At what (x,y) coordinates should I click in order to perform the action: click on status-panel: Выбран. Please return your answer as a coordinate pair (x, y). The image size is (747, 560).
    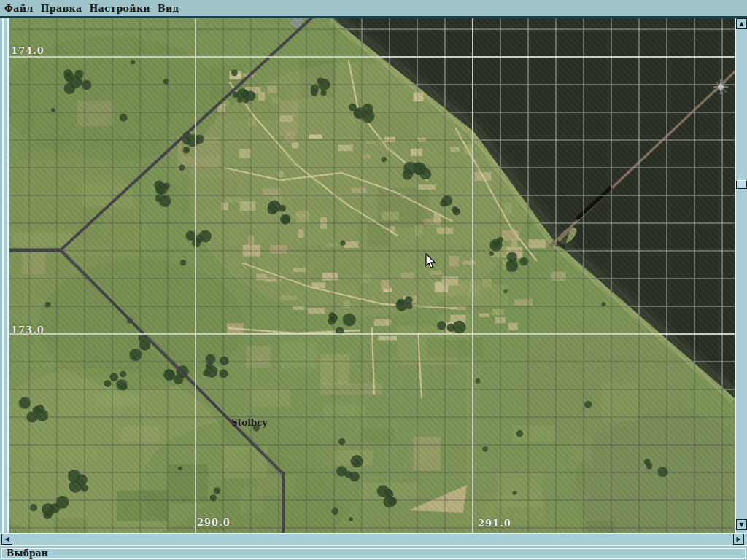
    Looking at the image, I should click on (374, 553).